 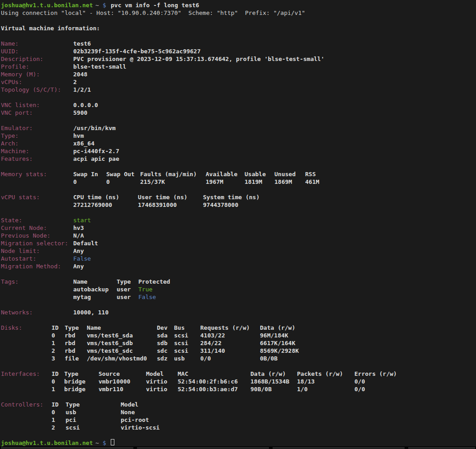 What do you see at coordinates (154, 282) in the screenshot?
I see `col-header: Protected` at bounding box center [154, 282].